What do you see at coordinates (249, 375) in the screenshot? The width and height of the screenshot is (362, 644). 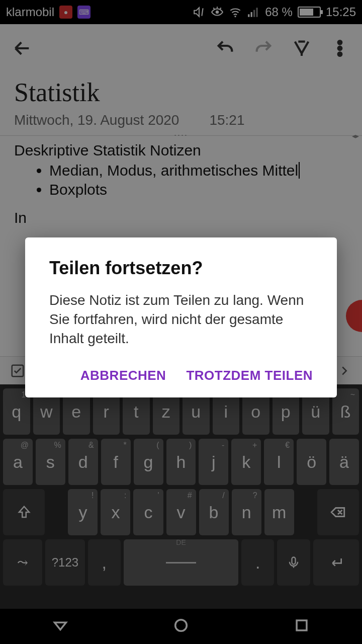 I see `confirm-button: TROTZDEM TEILEN` at bounding box center [249, 375].